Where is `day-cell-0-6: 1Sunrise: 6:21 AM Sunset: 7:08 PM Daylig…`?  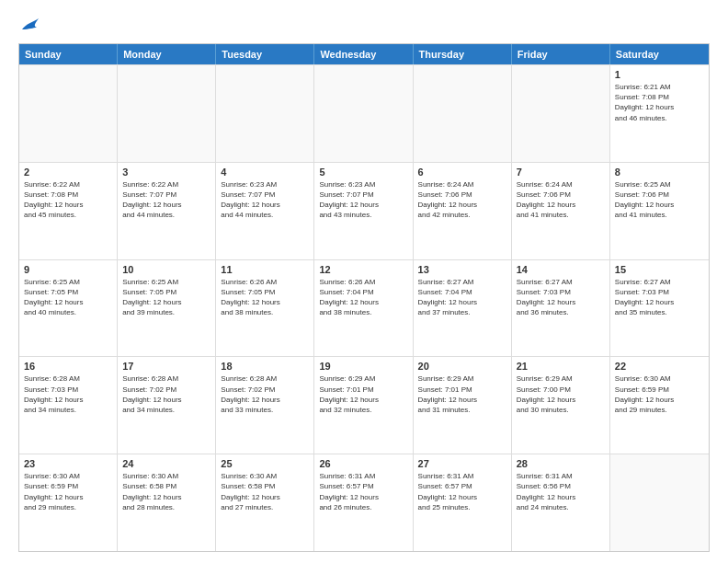
day-cell-0-6: 1Sunrise: 6:21 AM Sunset: 7:08 PM Daylig… is located at coordinates (660, 114).